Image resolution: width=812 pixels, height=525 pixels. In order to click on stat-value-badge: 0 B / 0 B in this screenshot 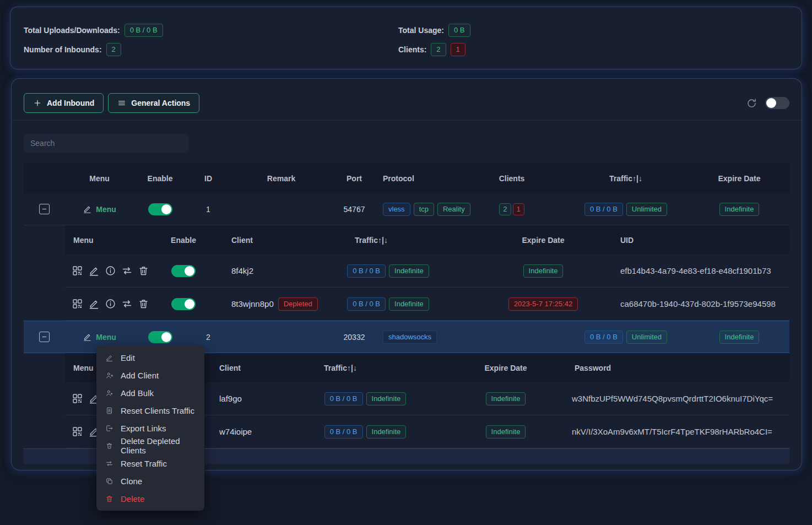, I will do `click(144, 30)`.